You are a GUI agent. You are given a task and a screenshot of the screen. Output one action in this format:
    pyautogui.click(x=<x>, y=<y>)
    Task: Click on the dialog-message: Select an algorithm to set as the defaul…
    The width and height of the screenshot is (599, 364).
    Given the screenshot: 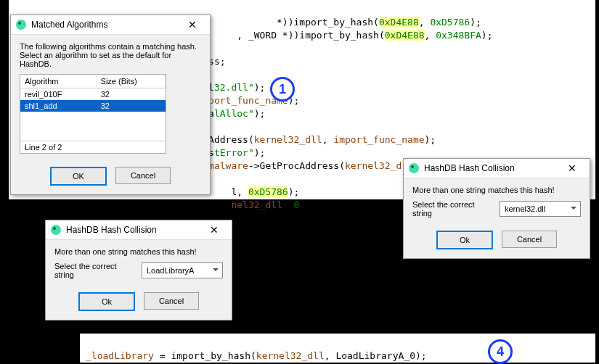 What is the action you would take?
    pyautogui.click(x=110, y=59)
    